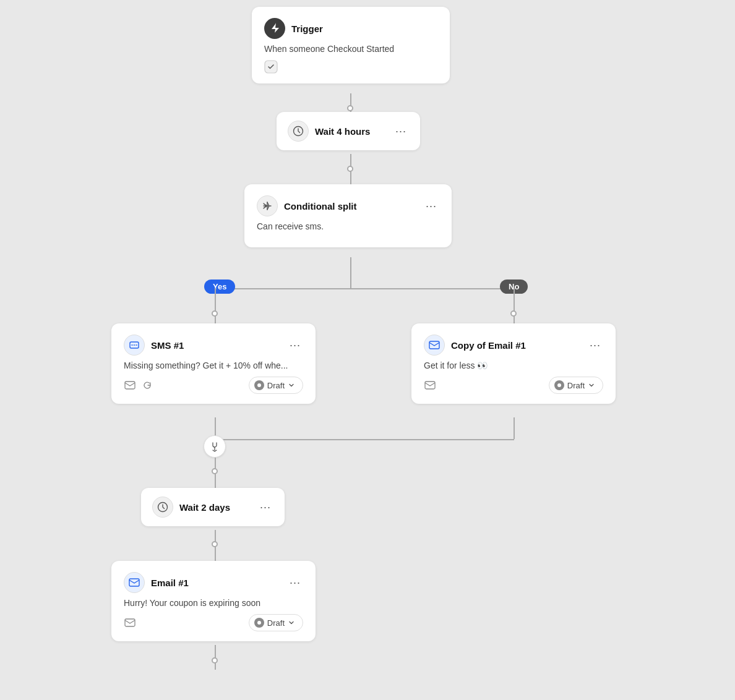 The image size is (735, 700). Describe the element at coordinates (514, 365) in the screenshot. I see `email-copy-subtitle: Get it for less 👀` at that location.